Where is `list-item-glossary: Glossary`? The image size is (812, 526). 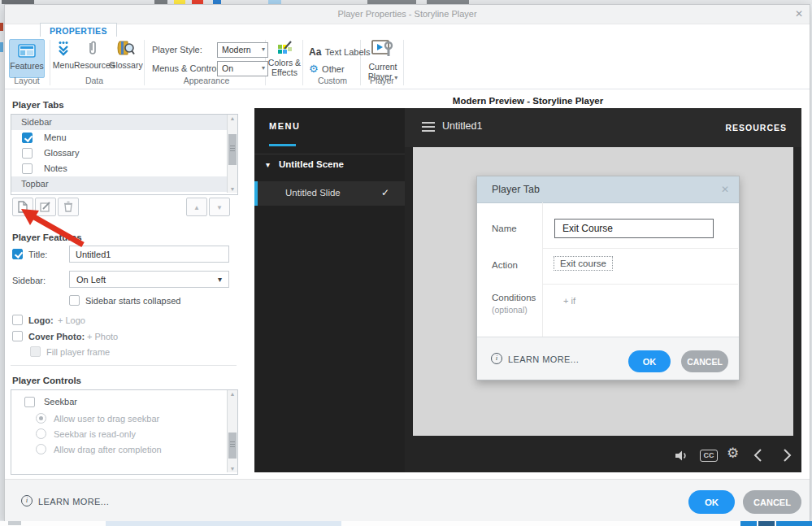 list-item-glossary: Glossary is located at coordinates (124, 153).